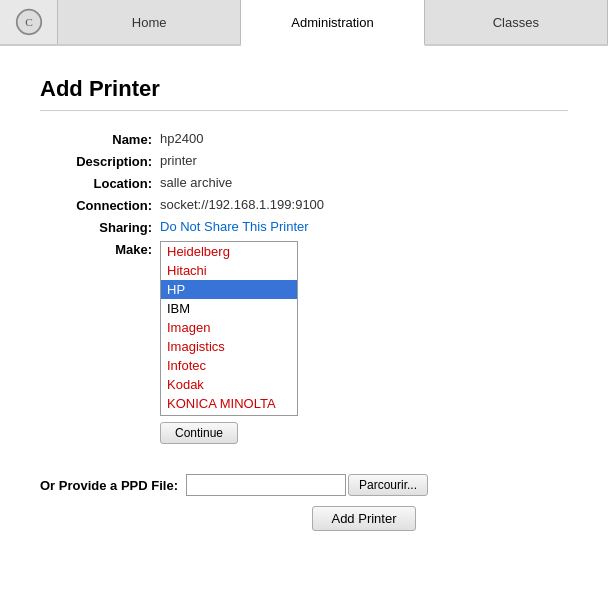 The width and height of the screenshot is (608, 613). I want to click on make-label: Make:, so click(100, 249).